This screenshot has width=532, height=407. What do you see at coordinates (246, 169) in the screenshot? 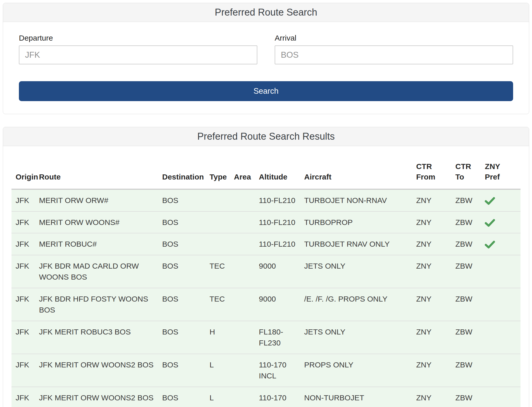
I see `column-header-area: Area` at bounding box center [246, 169].